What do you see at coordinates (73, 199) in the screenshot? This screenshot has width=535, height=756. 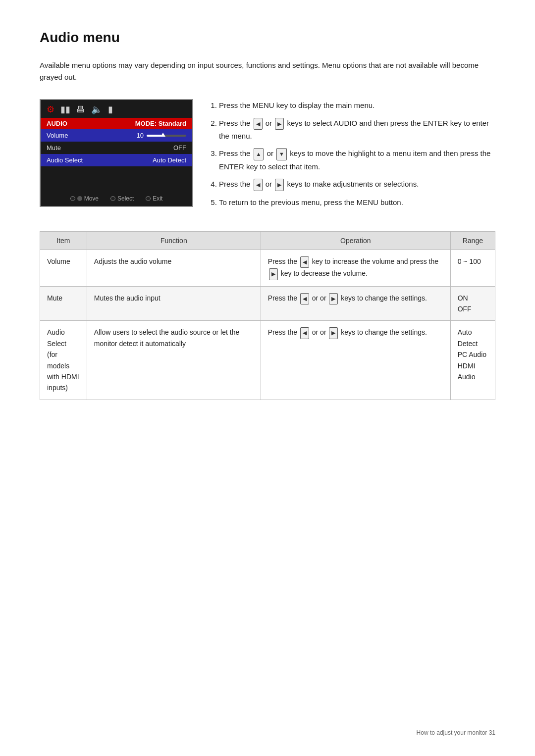 I see `btn-dot-move` at bounding box center [73, 199].